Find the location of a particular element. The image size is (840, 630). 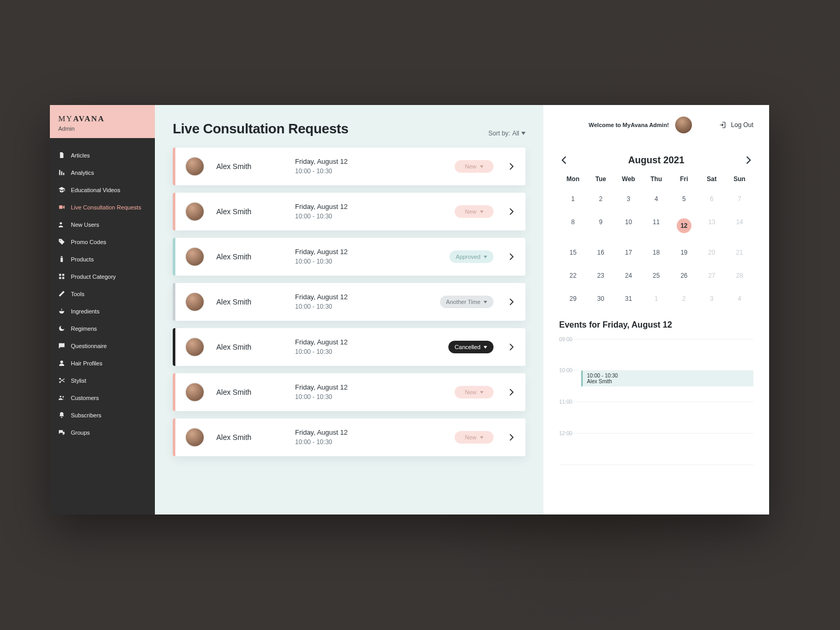

request-time: 10:00 - 10:30 is located at coordinates (375, 216).